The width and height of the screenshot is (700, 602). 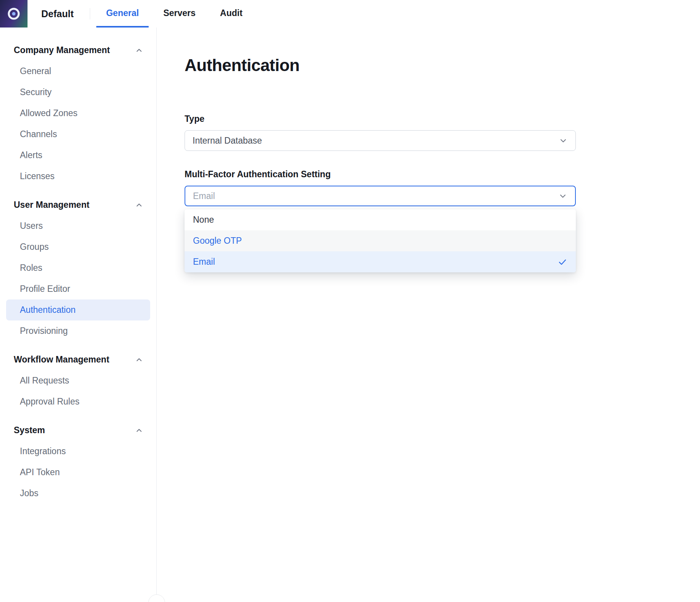 I want to click on section-items: General Security Allowed Zones Channels …, so click(x=78, y=124).